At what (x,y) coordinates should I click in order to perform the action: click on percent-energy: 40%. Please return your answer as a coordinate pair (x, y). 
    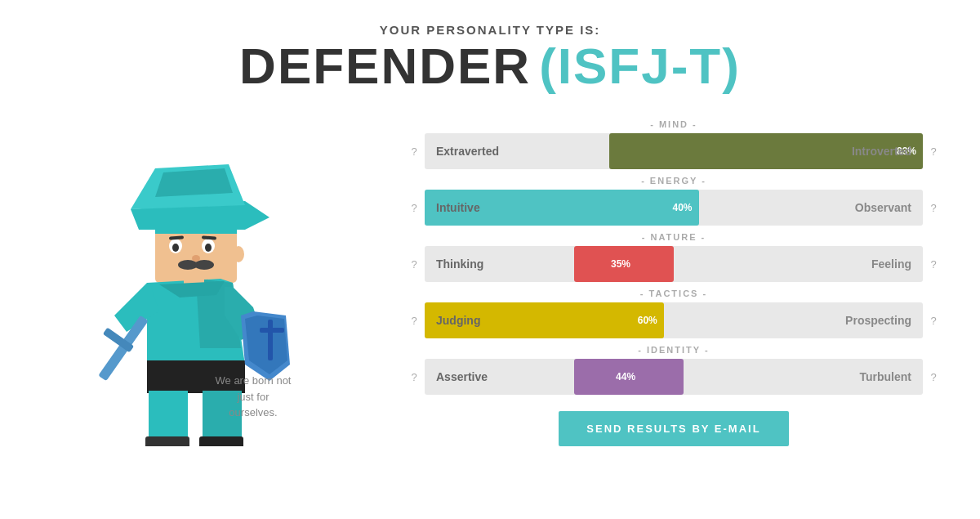
    Looking at the image, I should click on (685, 208).